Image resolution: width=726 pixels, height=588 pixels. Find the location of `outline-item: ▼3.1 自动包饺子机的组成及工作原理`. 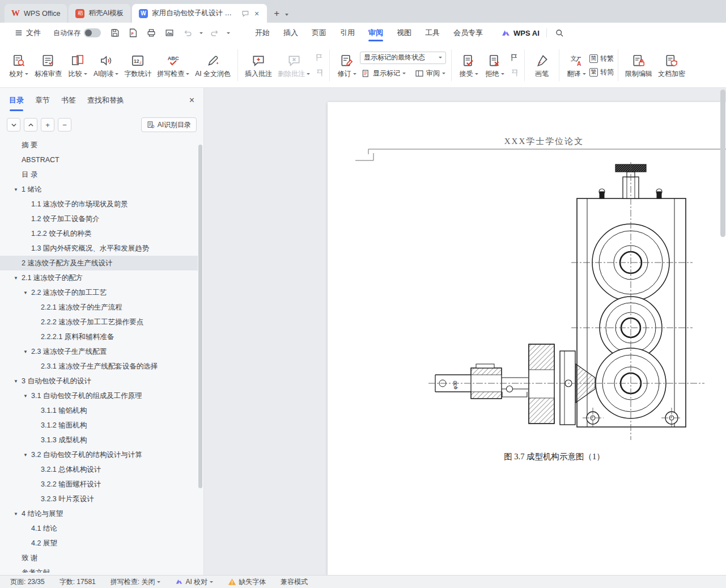

outline-item: ▼3.1 自动包饺子机的组成及工作原理 is located at coordinates (99, 396).